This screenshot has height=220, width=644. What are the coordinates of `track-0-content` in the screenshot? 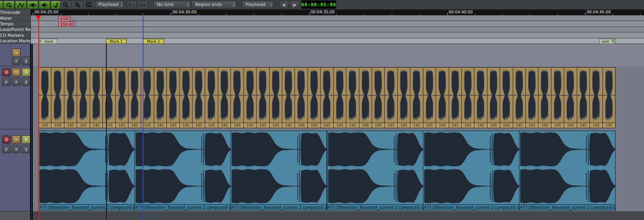 It's located at (338, 55).